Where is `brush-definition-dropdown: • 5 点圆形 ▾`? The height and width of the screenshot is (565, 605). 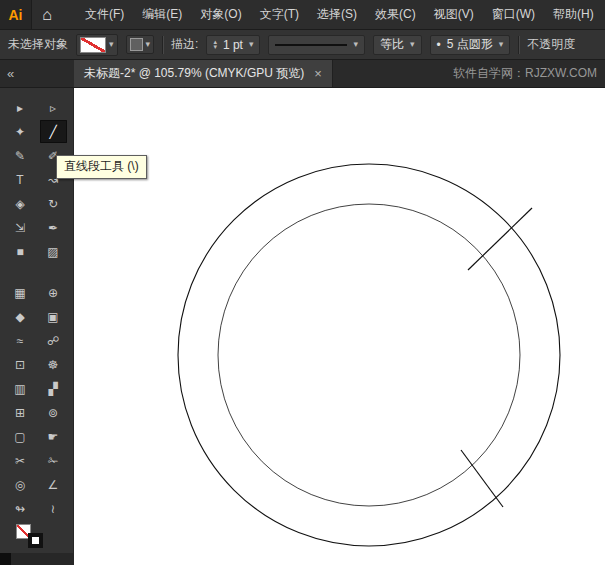
brush-definition-dropdown: • 5 点圆形 ▾ is located at coordinates (470, 45).